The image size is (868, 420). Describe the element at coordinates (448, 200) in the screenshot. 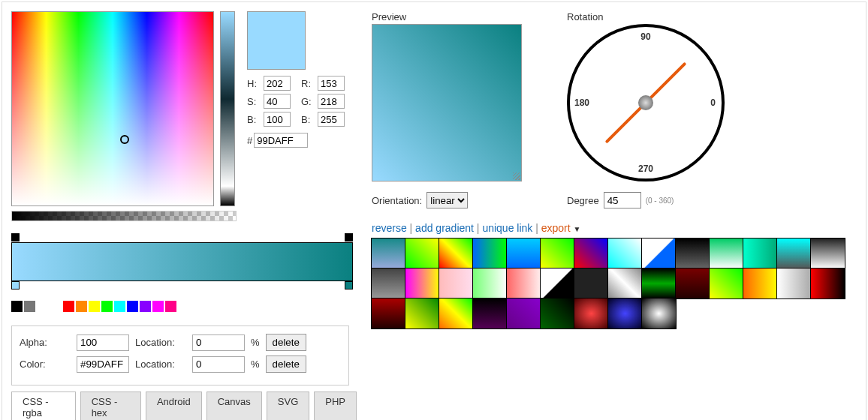

I see `orientation-select: linear` at that location.